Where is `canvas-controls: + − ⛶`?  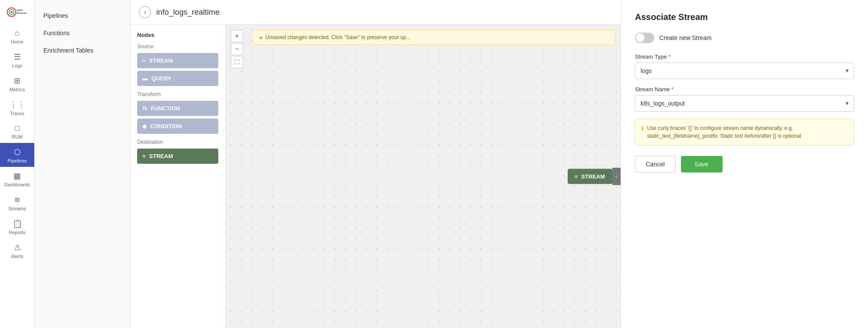
canvas-controls: + − ⛶ is located at coordinates (237, 49).